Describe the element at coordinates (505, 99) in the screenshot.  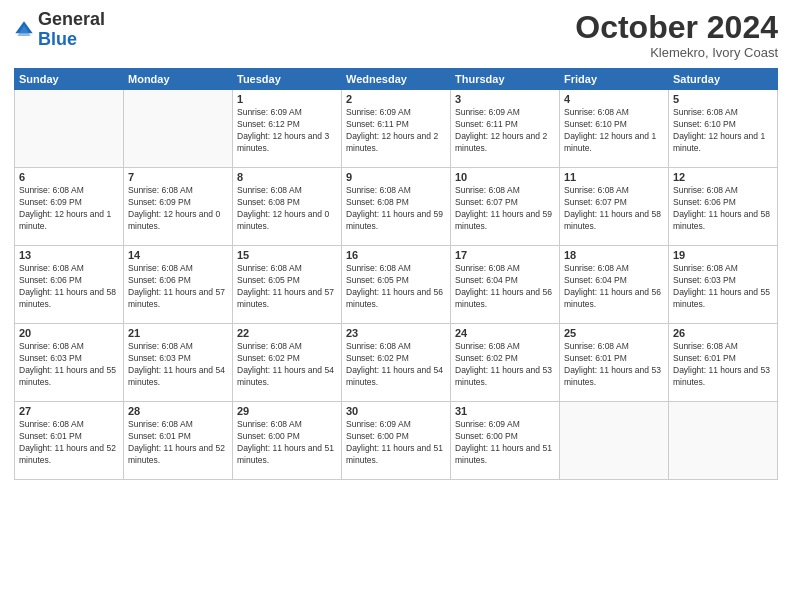
I see `day-number: 3` at that location.